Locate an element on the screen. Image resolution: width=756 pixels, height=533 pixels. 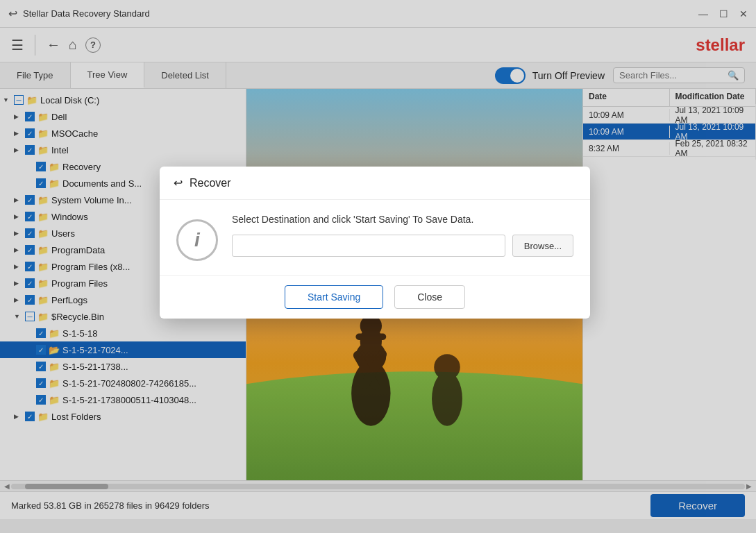
dialog-close-button: Close is located at coordinates (430, 297).